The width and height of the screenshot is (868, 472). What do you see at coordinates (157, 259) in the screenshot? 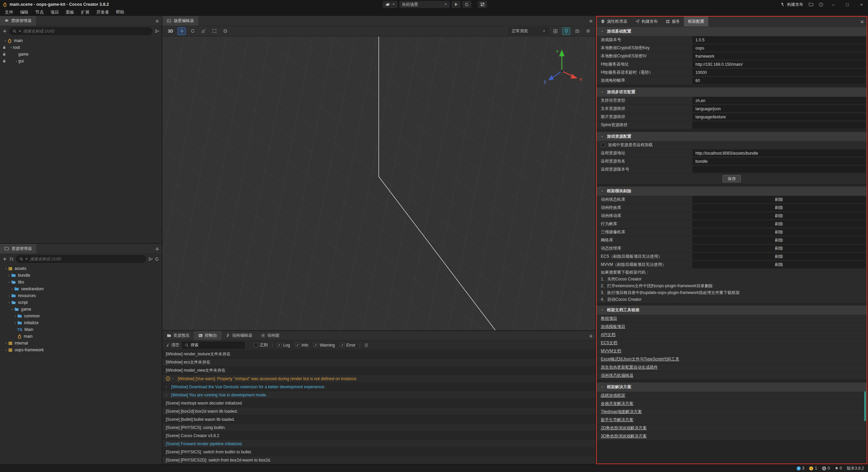
I see `refresh-assets-button` at bounding box center [157, 259].